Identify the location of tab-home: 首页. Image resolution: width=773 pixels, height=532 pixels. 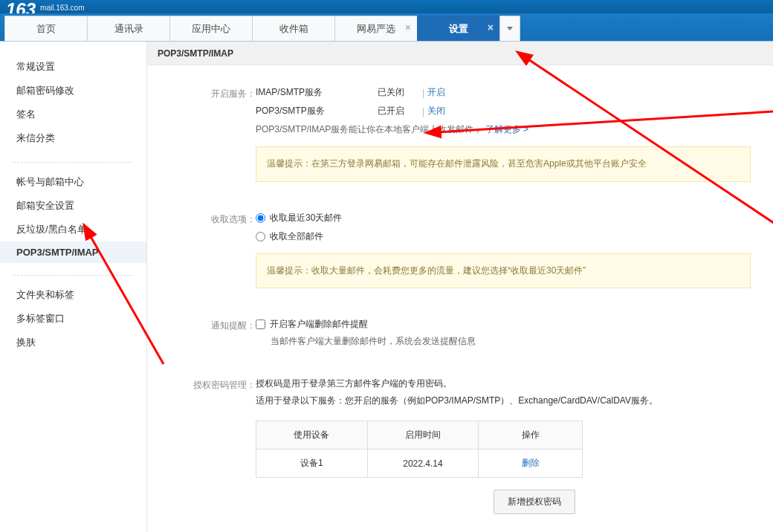
(46, 28).